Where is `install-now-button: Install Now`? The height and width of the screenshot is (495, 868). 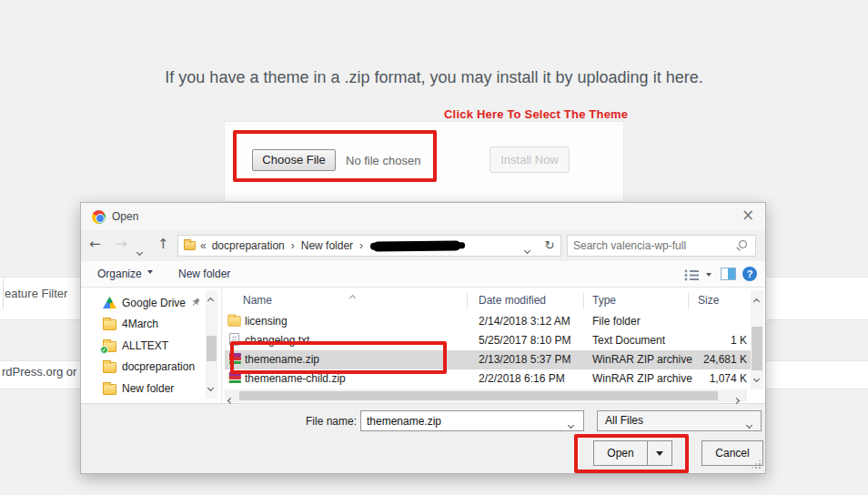 install-now-button: Install Now is located at coordinates (530, 160).